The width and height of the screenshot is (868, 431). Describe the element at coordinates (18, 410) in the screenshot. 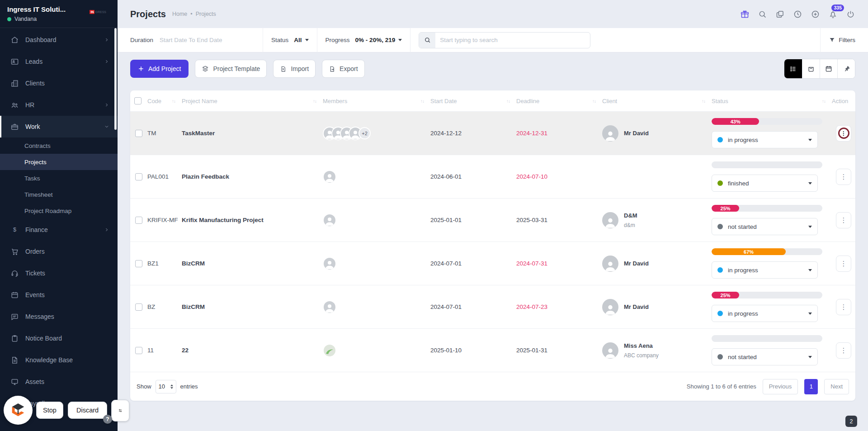

I see `recorder-logo-badge` at that location.